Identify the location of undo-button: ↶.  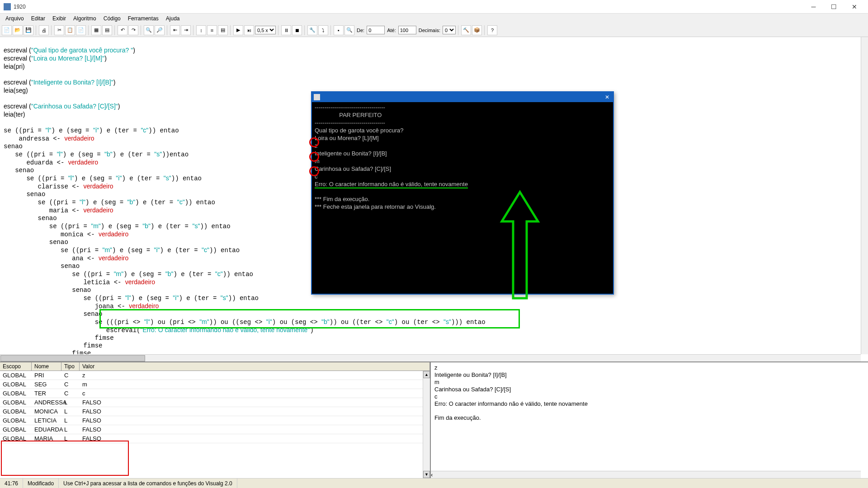
(123, 30).